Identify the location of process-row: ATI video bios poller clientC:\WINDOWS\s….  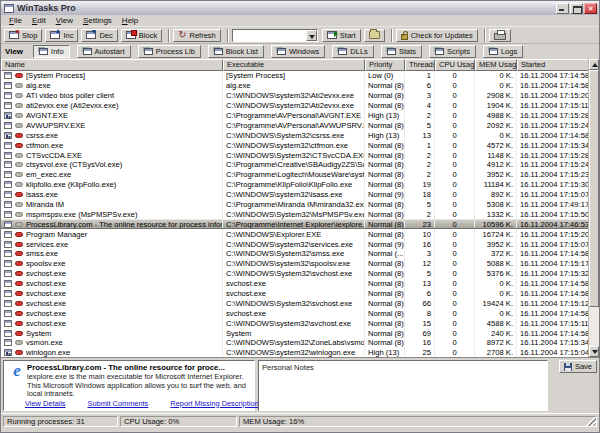
(294, 96).